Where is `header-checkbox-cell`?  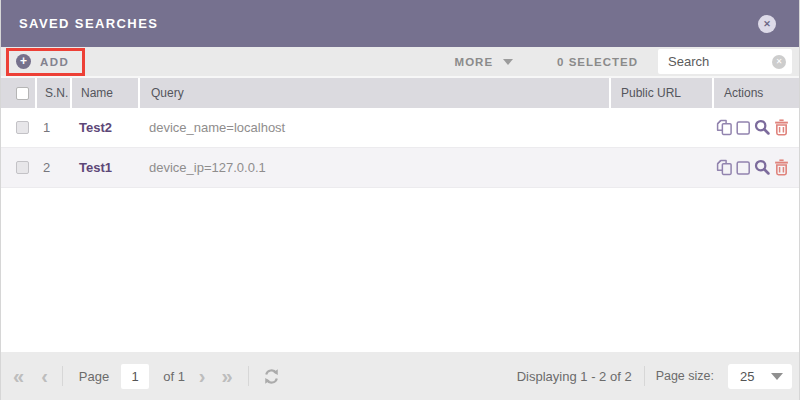
header-checkbox-cell is located at coordinates (18, 93).